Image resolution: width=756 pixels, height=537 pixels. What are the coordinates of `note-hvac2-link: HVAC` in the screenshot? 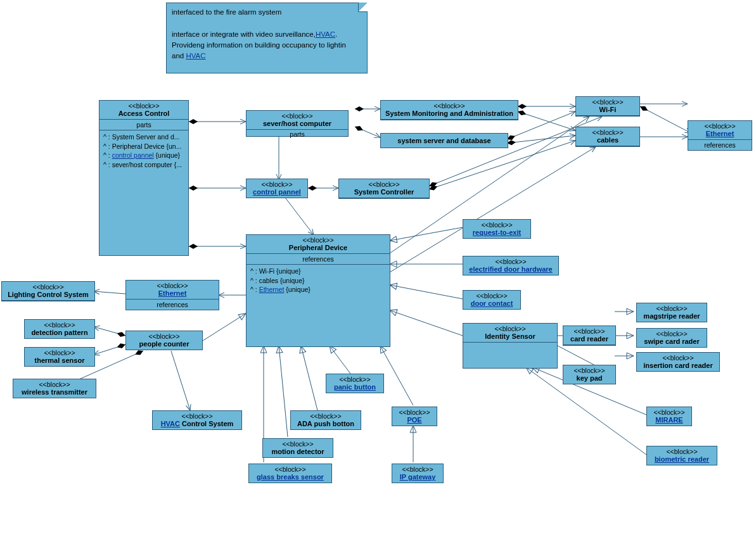 It's located at (195, 56).